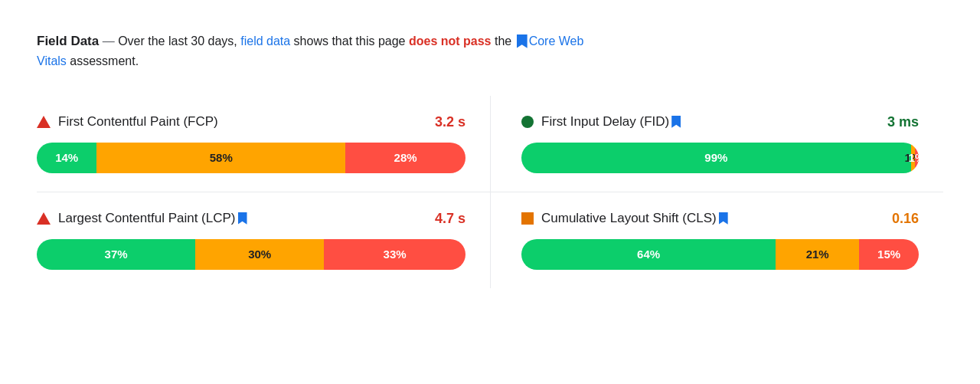  Describe the element at coordinates (889, 254) in the screenshot. I see `bar-segment-cls-2: 15%` at that location.